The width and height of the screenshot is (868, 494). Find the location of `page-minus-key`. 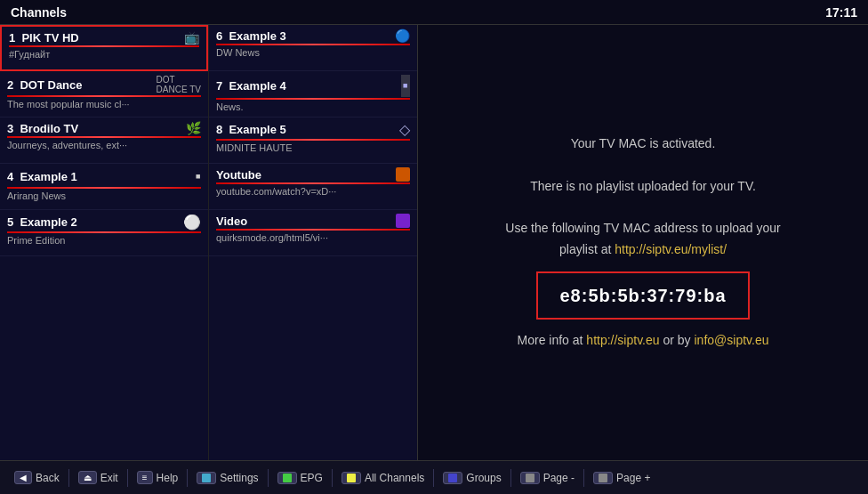

page-minus-key is located at coordinates (530, 478).